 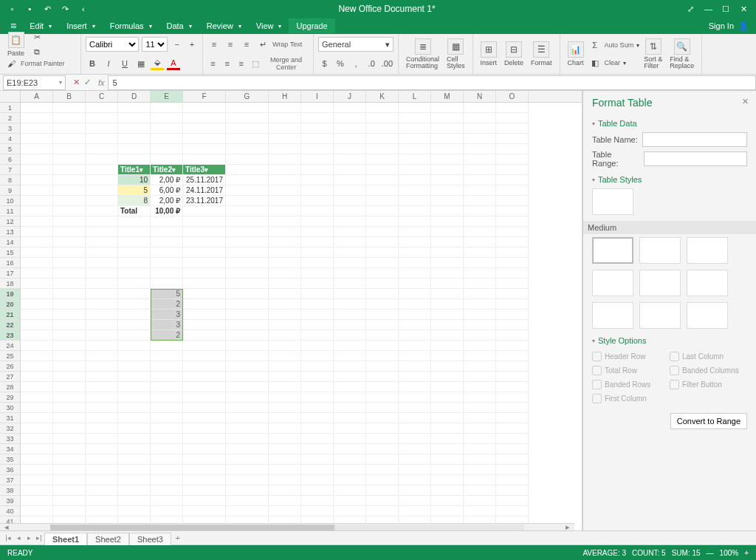 What do you see at coordinates (729, 553) in the screenshot?
I see `zoom-level: 100%` at bounding box center [729, 553].